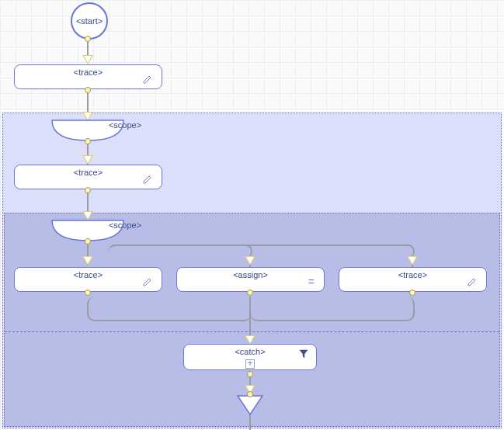 Image resolution: width=504 pixels, height=430 pixels. What do you see at coordinates (250, 352) in the screenshot?
I see `activity-label: <catch>` at bounding box center [250, 352].